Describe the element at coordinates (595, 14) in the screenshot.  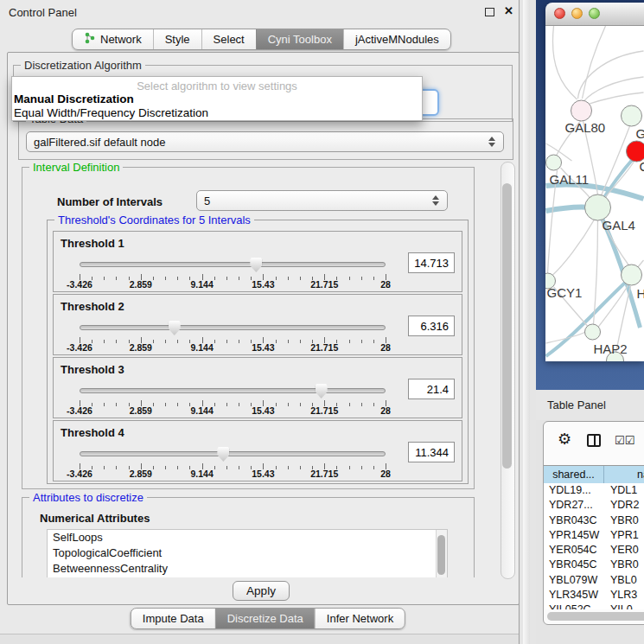
I see `network-window-titlebar` at that location.